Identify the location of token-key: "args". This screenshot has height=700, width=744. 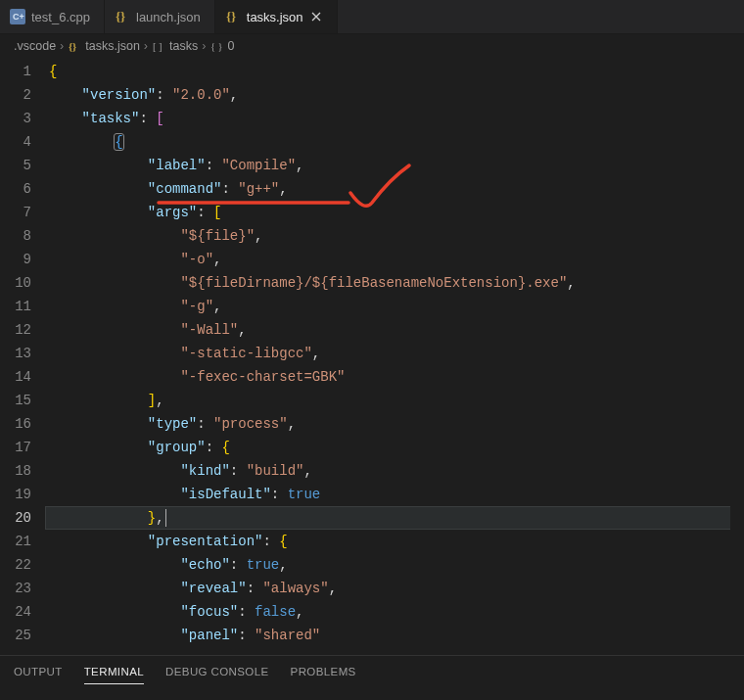
(172, 212).